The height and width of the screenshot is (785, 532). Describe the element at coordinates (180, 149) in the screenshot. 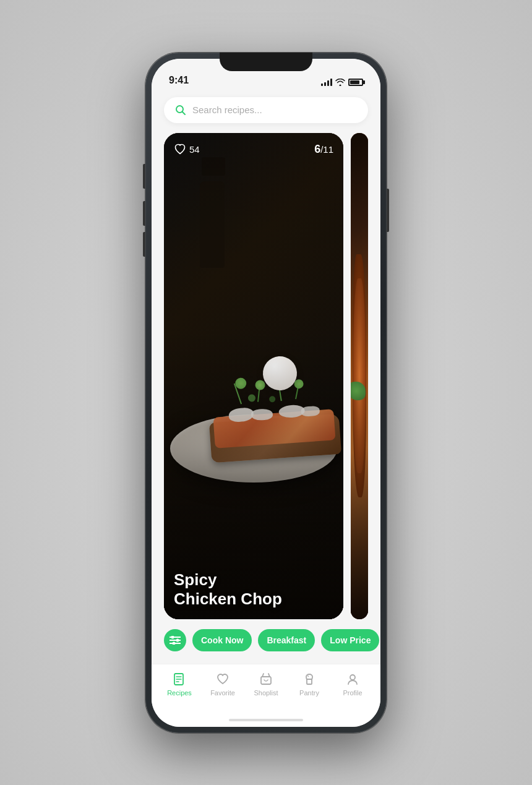

I see `heart-icon` at that location.